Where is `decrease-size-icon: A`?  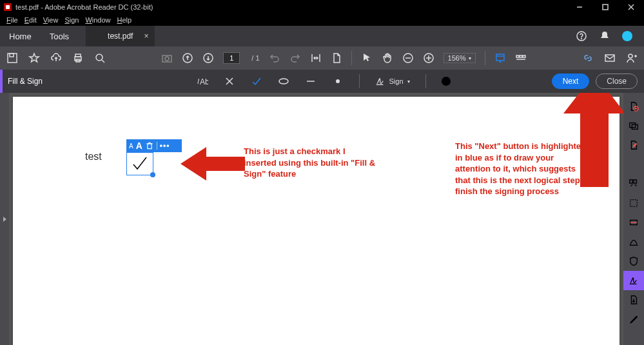 decrease-size-icon: A is located at coordinates (132, 146).